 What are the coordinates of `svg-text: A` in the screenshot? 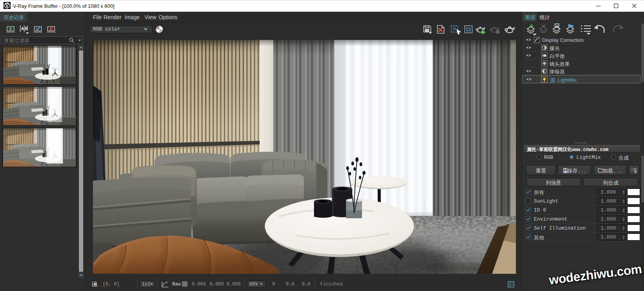 It's located at (23, 29).